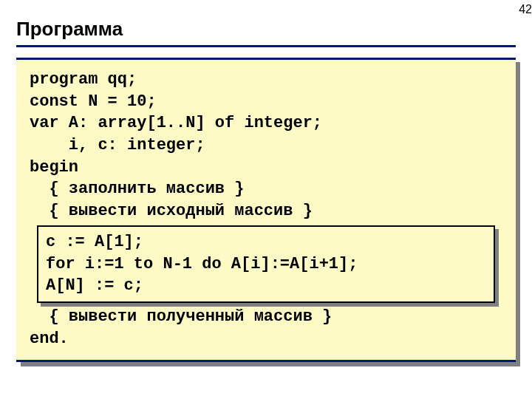 The height and width of the screenshot is (399, 532). I want to click on code-line: A[N] := c;, so click(95, 285).